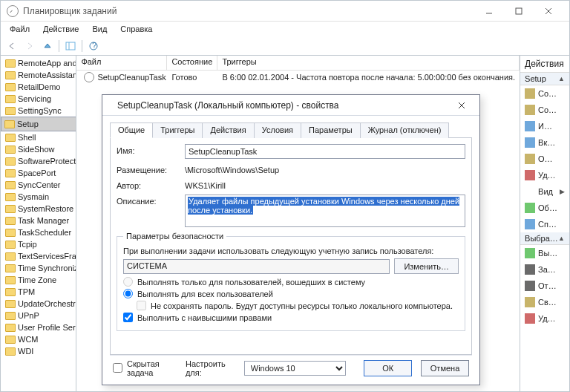 The image size is (570, 392). I want to click on tb-forward, so click(30, 46).